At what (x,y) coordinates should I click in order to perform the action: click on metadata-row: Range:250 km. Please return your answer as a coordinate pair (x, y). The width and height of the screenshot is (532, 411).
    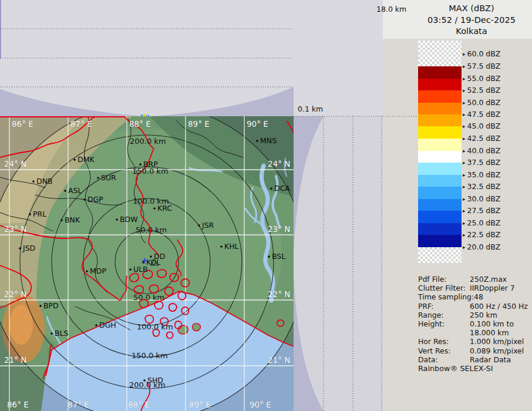
    Looking at the image, I should click on (475, 315).